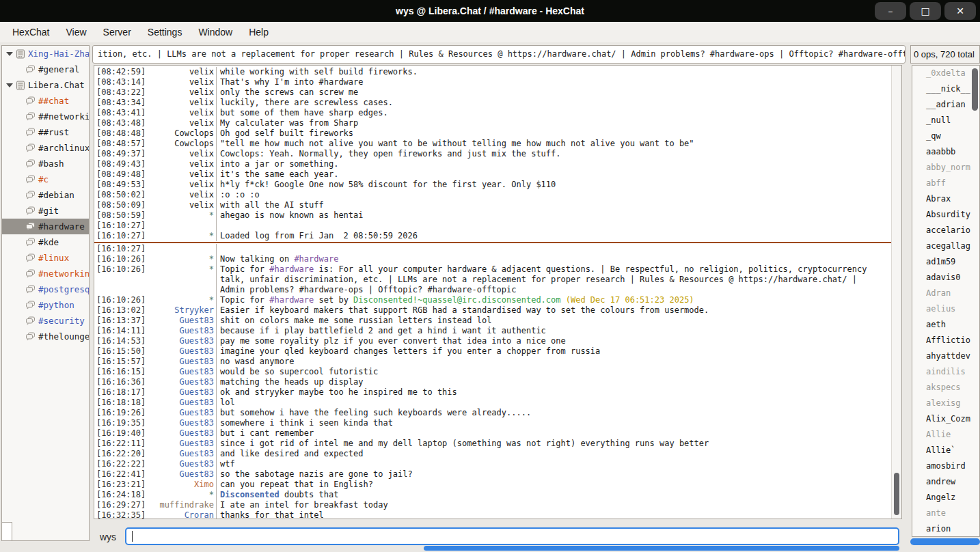 Image resolution: width=980 pixels, height=552 pixels. Describe the element at coordinates (118, 32) in the screenshot. I see `menu-server: Server` at that location.